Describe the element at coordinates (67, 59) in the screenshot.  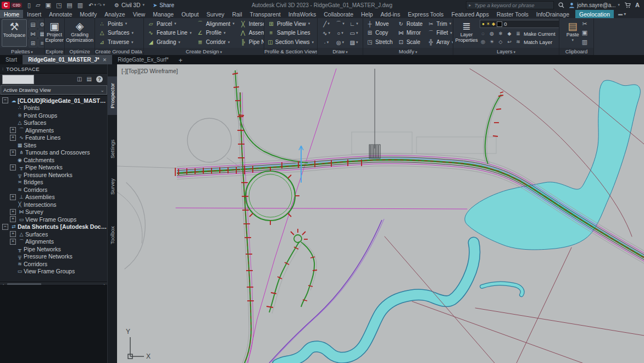
I see `drawing-tab-ridgegate-01-master-j: RidgeGate_01_MASTER_J*✕` at that location.